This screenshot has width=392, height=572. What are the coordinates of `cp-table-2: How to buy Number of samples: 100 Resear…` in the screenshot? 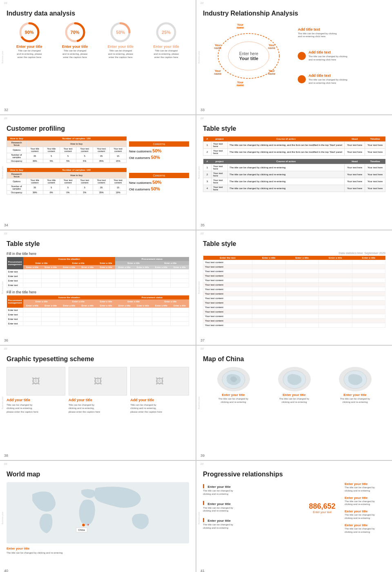 It's located at (67, 181).